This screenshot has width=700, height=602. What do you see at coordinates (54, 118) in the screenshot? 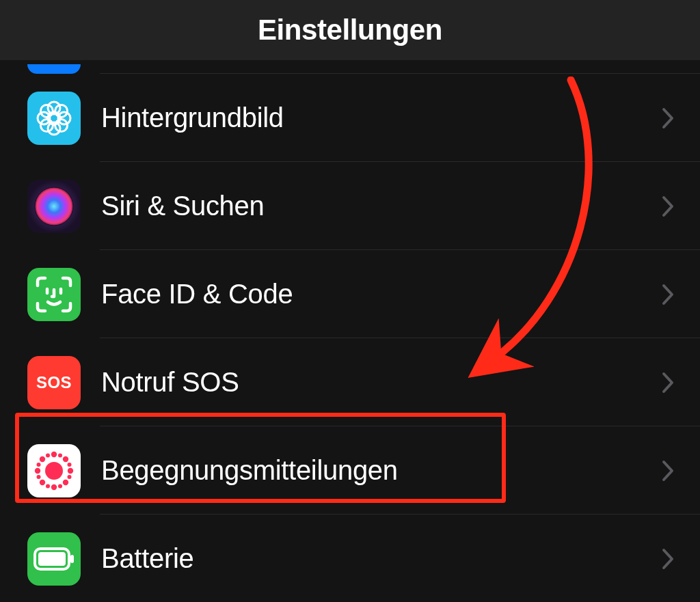
I see `wallpaper-icon` at bounding box center [54, 118].